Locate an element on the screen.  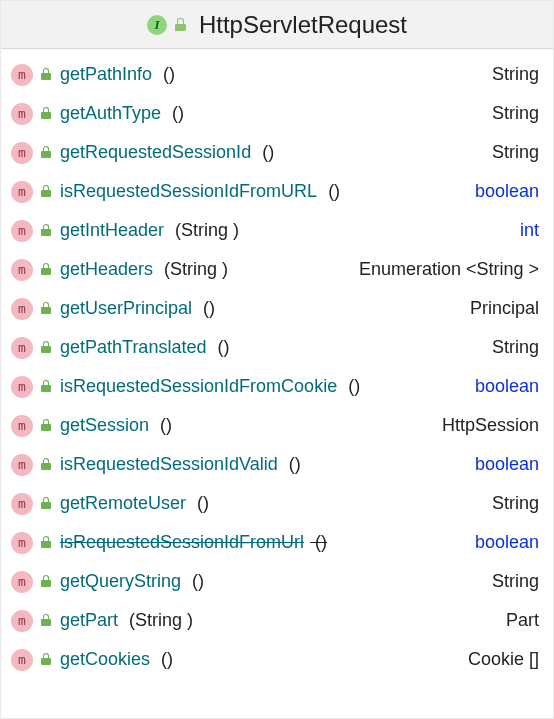
method-name: getQueryString is located at coordinates (120, 582).